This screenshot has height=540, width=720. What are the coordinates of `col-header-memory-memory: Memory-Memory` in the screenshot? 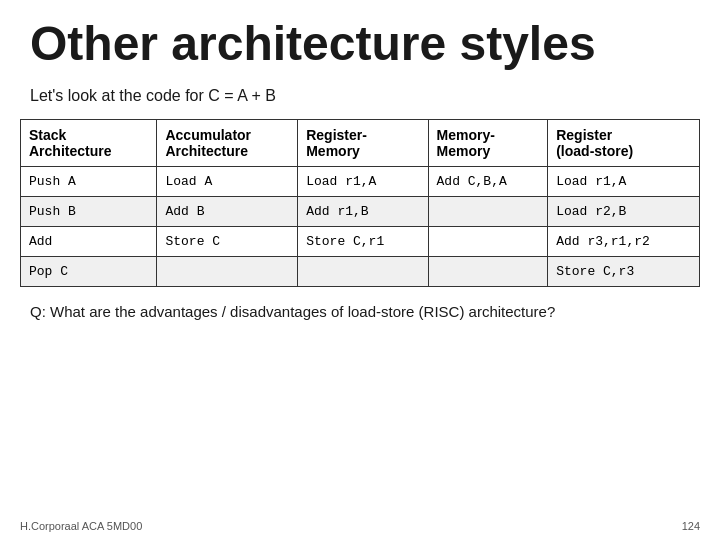 It's located at (488, 142).